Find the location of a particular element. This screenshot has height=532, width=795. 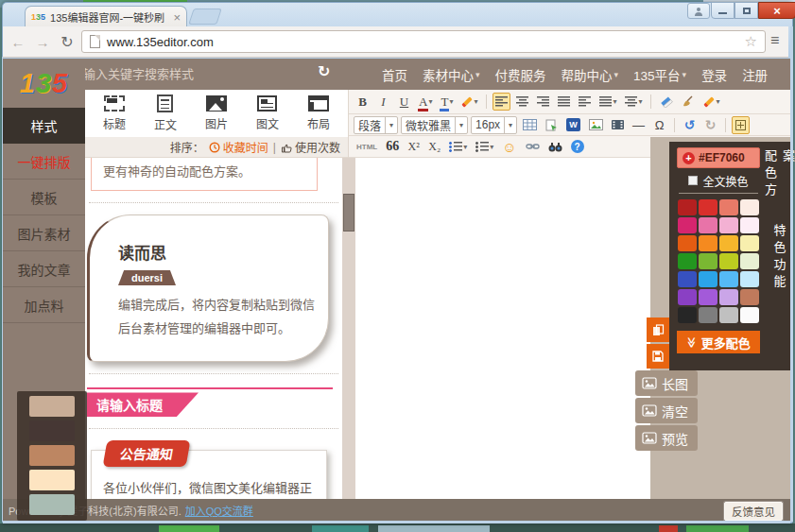

save-button: 保存 is located at coordinates (658, 356).